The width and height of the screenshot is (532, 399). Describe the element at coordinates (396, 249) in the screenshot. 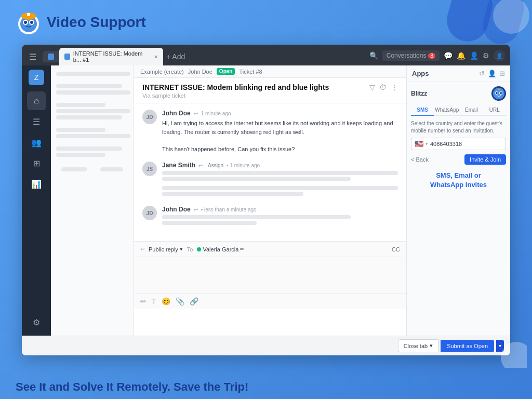

I see `cc-button: CC` at that location.